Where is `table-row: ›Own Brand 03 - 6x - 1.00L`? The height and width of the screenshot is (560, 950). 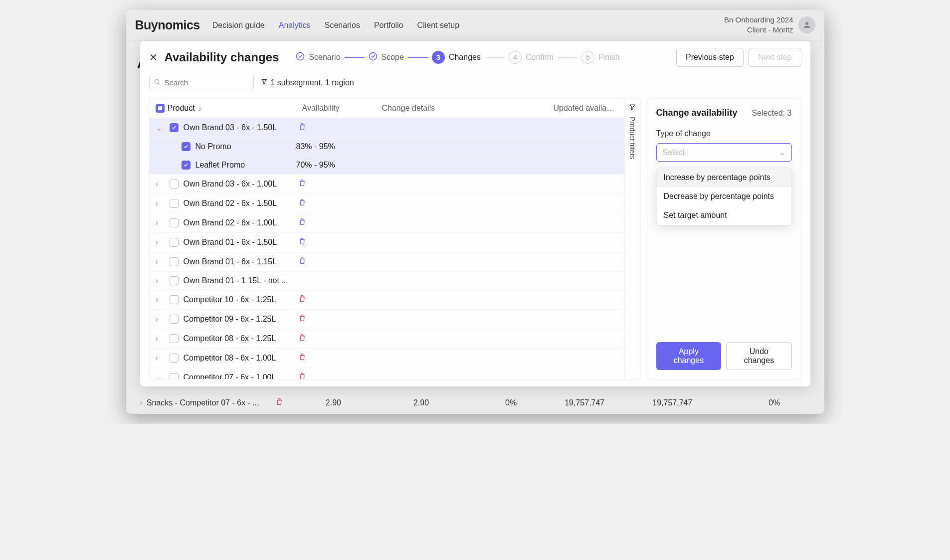 table-row: ›Own Brand 03 - 6x - 1.00L is located at coordinates (387, 185).